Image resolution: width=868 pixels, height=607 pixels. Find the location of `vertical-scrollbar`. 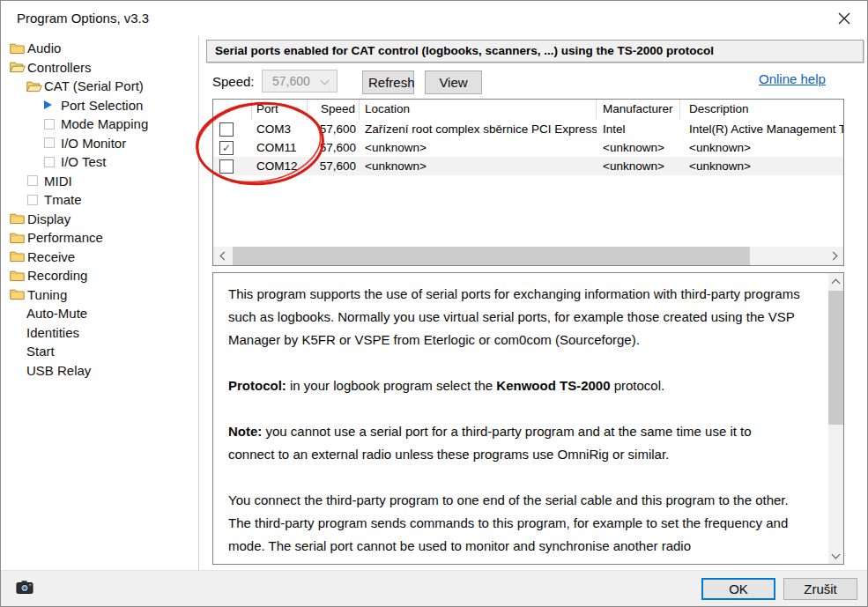

vertical-scrollbar is located at coordinates (835, 418).